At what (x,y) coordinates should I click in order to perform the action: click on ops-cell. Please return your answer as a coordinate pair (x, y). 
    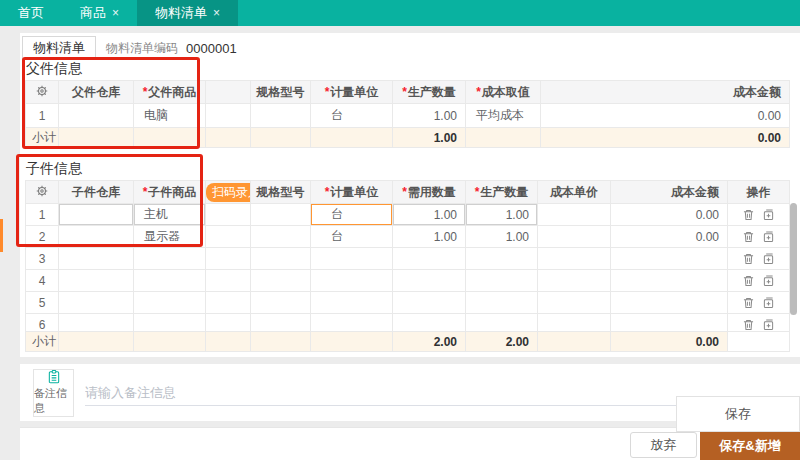
    Looking at the image, I should click on (759, 303).